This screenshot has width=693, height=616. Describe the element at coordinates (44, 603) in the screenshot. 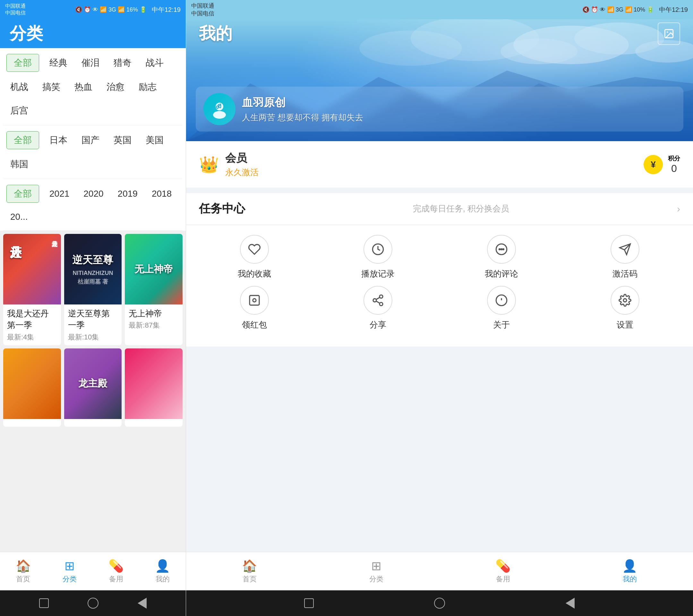

I see `left-recent-btn` at that location.